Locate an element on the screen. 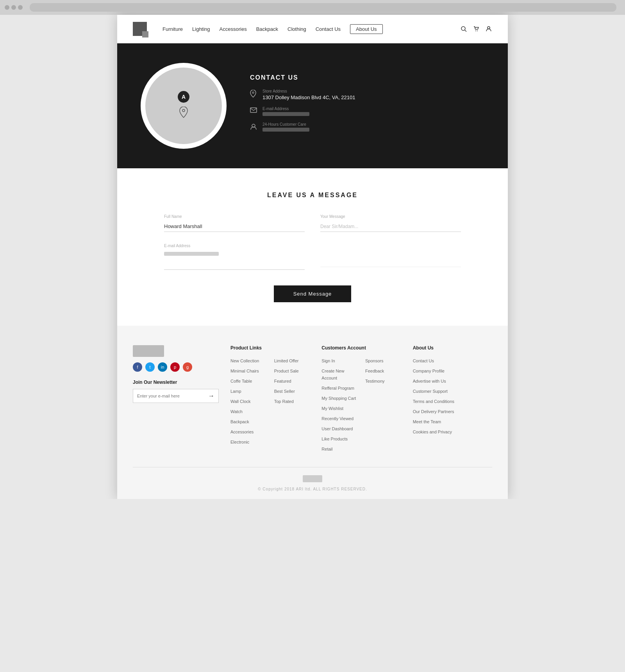 This screenshot has width=625, height=672. newsletter-email-input is located at coordinates (169, 396).